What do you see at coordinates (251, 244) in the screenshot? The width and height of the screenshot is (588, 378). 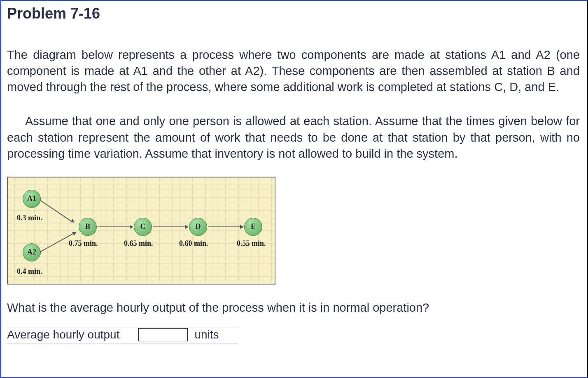 I see `node-e-time: 0.55 min.` at bounding box center [251, 244].